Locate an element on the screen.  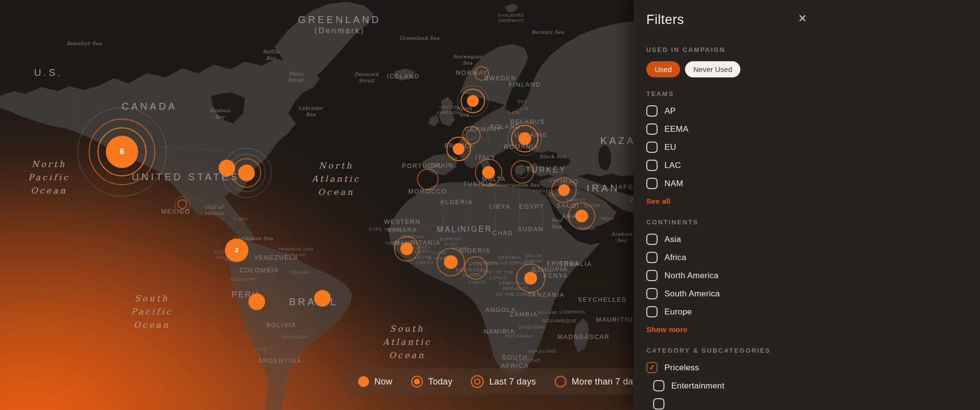
section-category: CATEGORY & SUBCATEGORIES ✓ Priceless ✓ E… is located at coordinates (727, 378).